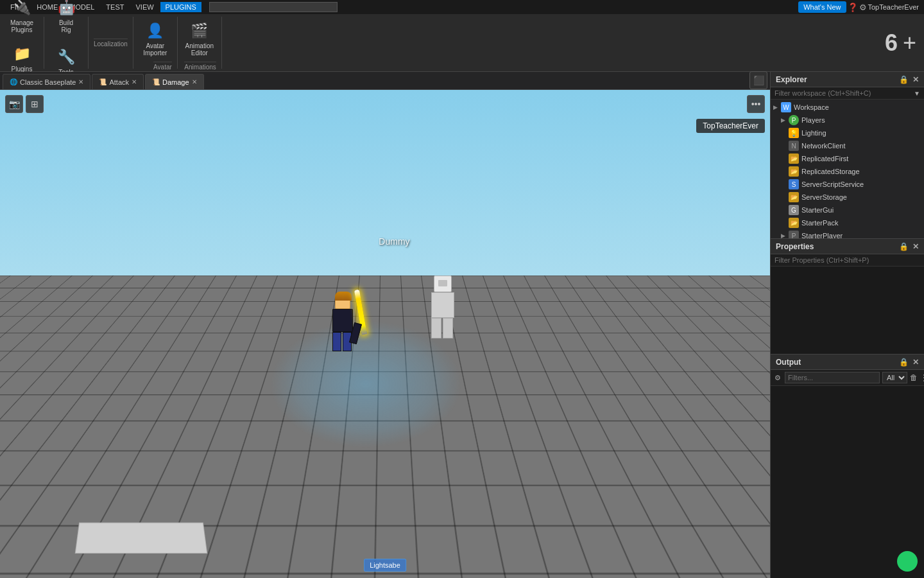 This screenshot has width=924, height=578. What do you see at coordinates (794, 223) in the screenshot?
I see `icon-starterpack: 📂` at bounding box center [794, 223].